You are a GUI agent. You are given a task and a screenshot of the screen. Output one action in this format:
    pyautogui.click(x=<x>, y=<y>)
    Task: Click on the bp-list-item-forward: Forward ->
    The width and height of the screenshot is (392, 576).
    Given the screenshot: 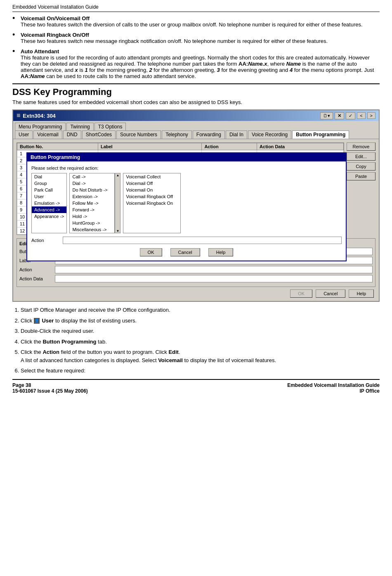 What is the action you would take?
    pyautogui.click(x=92, y=210)
    